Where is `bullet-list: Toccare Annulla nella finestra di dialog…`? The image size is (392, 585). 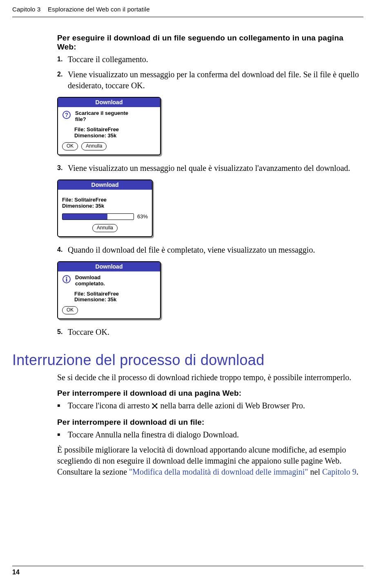
bullet-list: Toccare Annulla nella finestra di dialog… is located at coordinates (210, 435).